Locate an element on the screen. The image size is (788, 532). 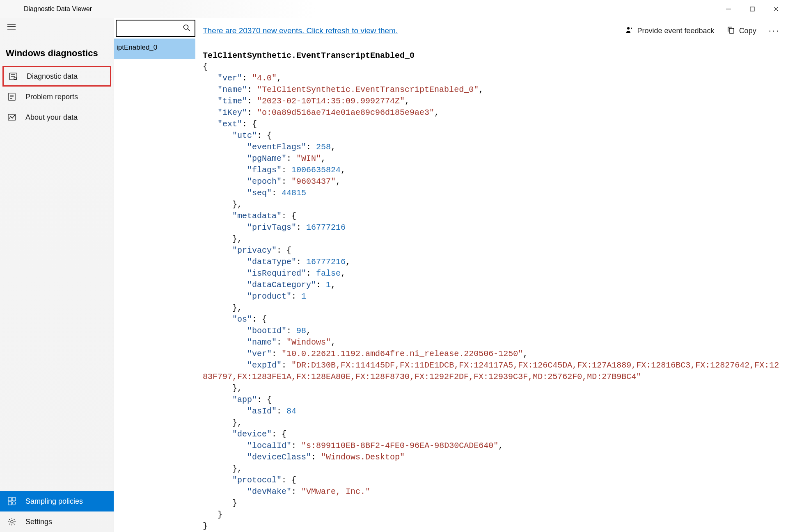
sidebar: Windows diagnostics Diagnostic data Prob… is located at coordinates (57, 275).